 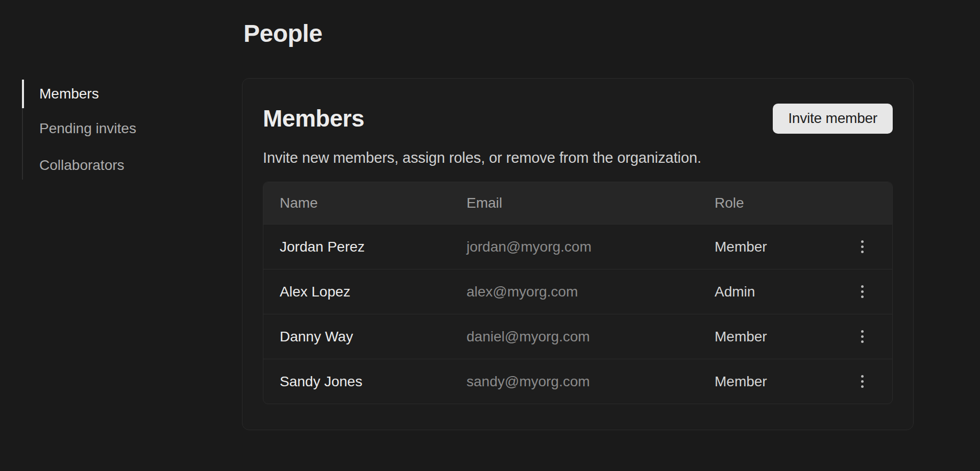 I want to click on member-email: sandy@myorg.com, so click(x=591, y=382).